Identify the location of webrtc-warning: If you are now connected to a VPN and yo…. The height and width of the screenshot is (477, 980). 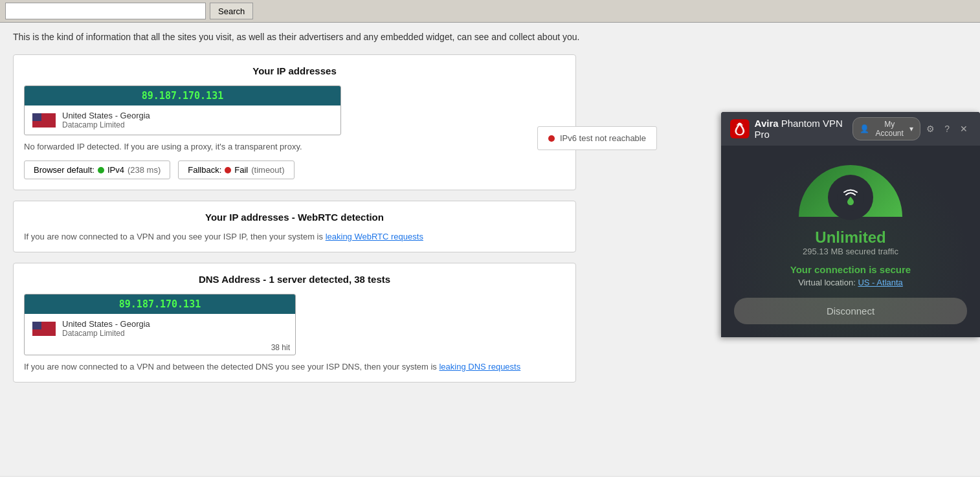
(295, 237).